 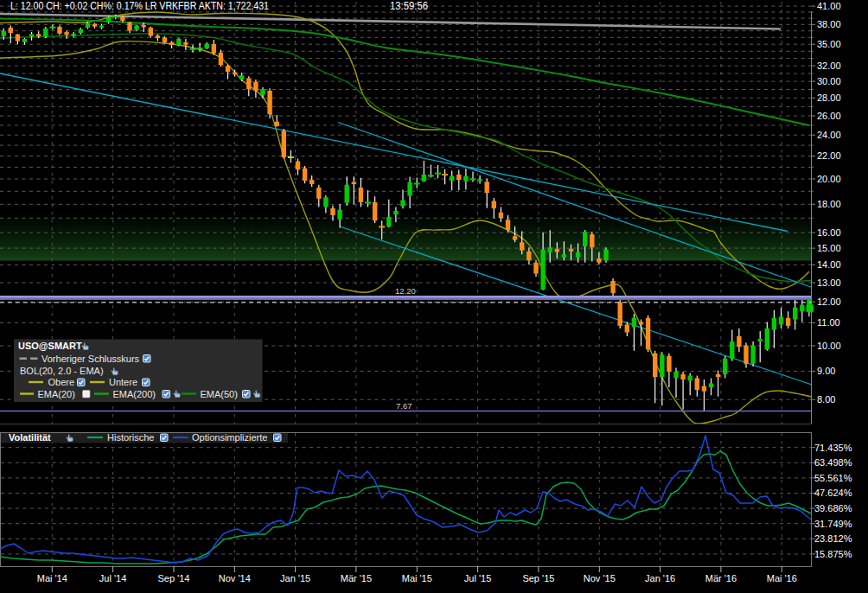 I want to click on svg-text: BOL(20, 2.0 - EMA), so click(x=62, y=371).